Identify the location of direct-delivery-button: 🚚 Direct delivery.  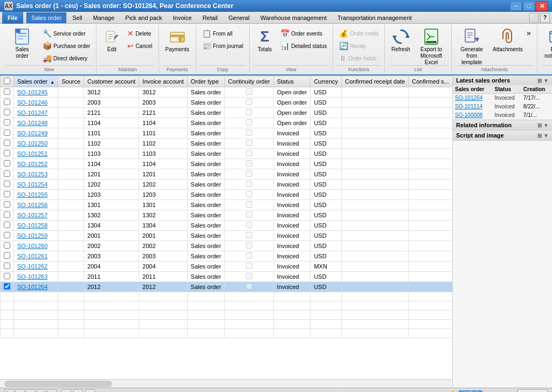
(66, 58).